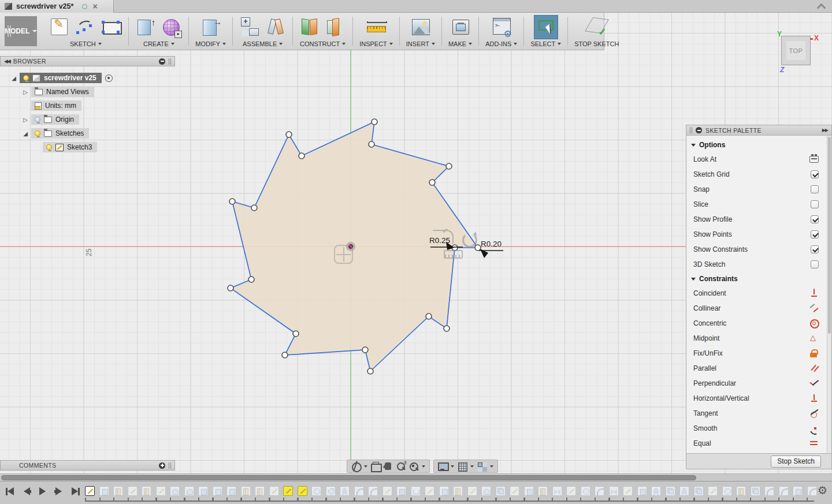 The image size is (832, 504). I want to click on visibility-bulb-icon, so click(49, 147).